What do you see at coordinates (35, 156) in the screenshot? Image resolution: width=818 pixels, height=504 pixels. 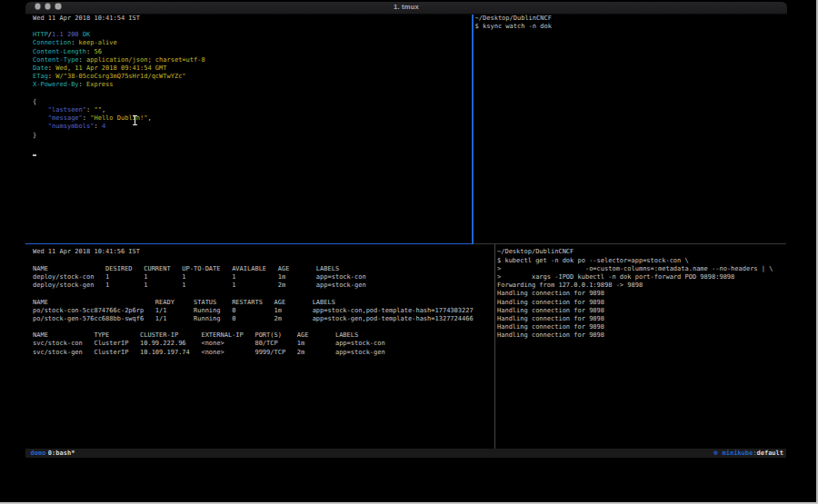 I see `terminal-cursor` at bounding box center [35, 156].